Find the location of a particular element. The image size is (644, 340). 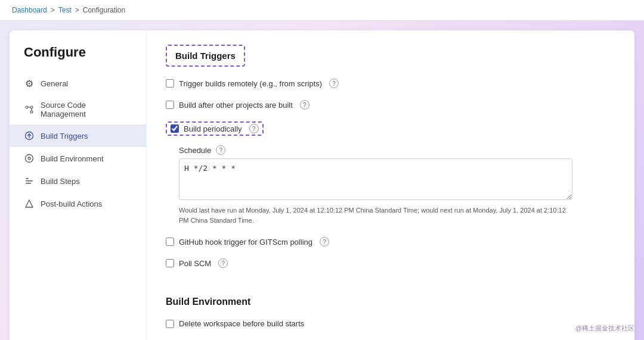

build-after-row: Build after other projects are built ? is located at coordinates (391, 105).